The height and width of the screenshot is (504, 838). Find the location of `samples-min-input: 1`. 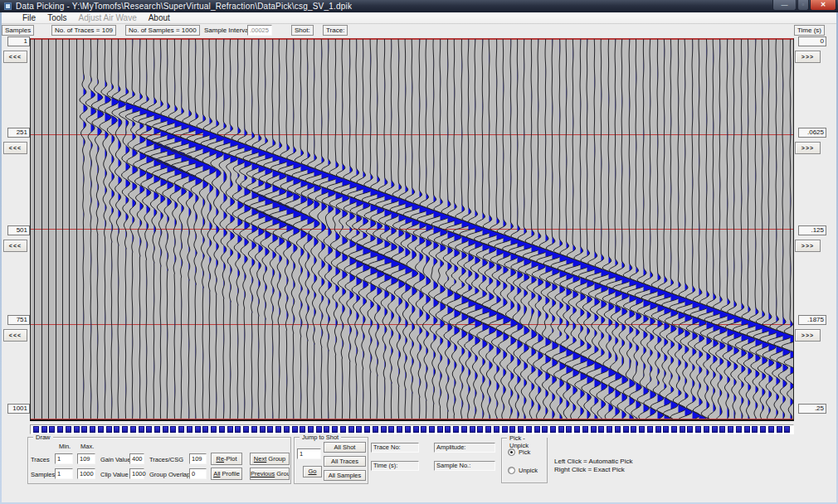

samples-min-input: 1 is located at coordinates (64, 474).